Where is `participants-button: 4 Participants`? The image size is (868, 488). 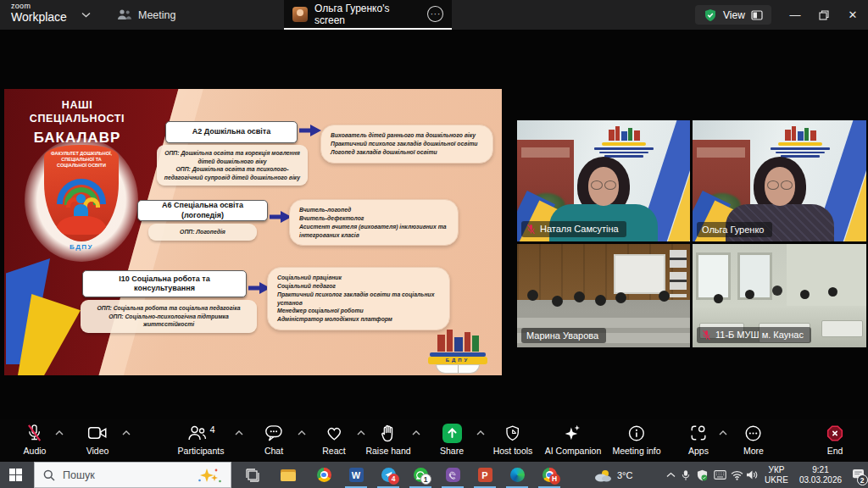
participants-button: 4 Participants is located at coordinates (202, 440).